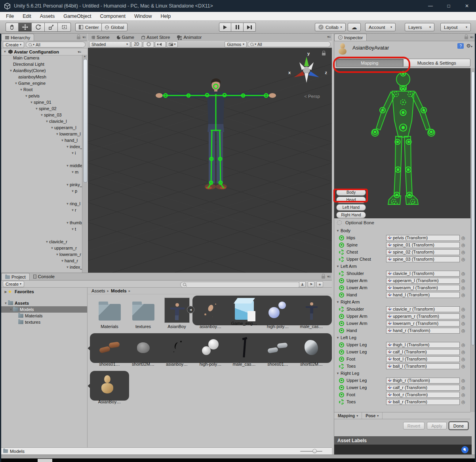  I want to click on hierarchy-create-button: Create▾, so click(13, 45).